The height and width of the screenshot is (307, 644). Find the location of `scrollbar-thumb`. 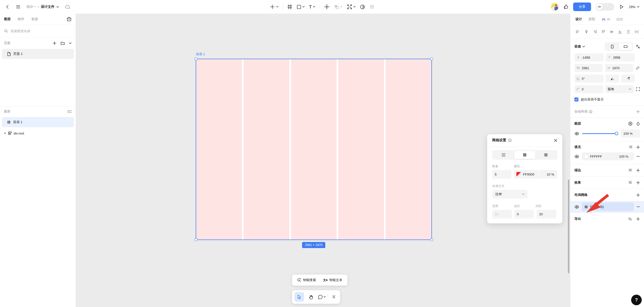

scrollbar-thumb is located at coordinates (569, 226).